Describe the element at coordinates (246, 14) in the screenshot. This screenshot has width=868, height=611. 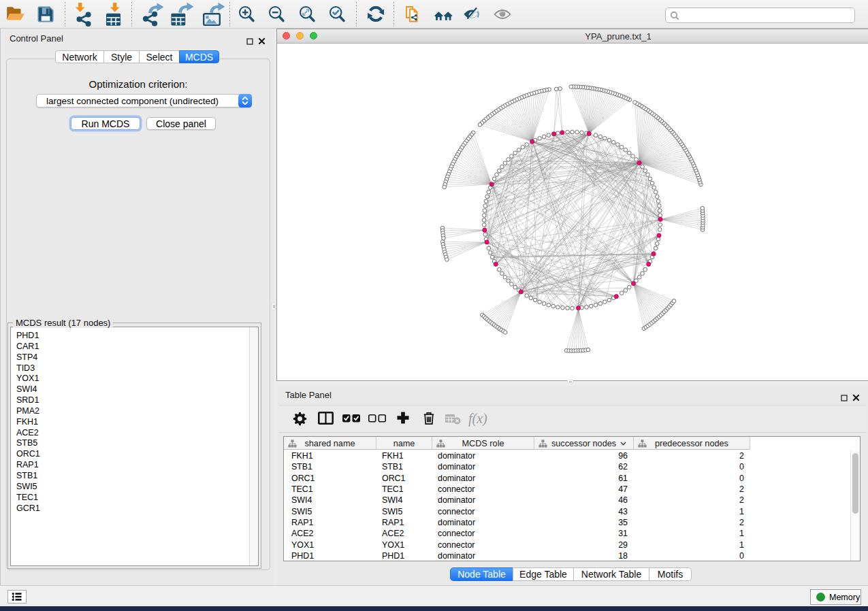
I see `zoom-in-icon` at that location.